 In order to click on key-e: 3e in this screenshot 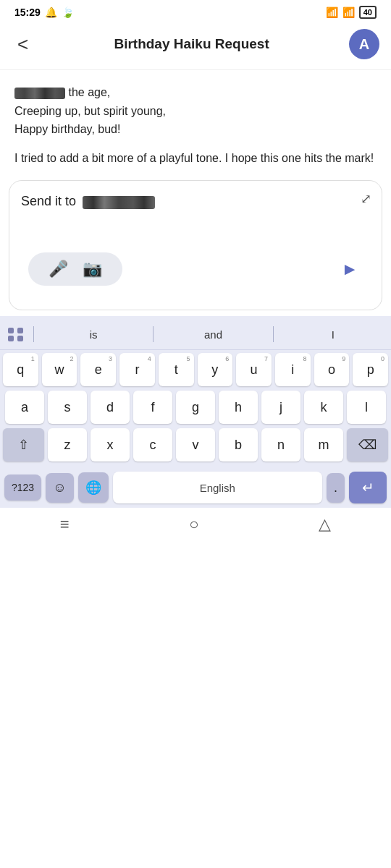, I will do `click(98, 370)`.